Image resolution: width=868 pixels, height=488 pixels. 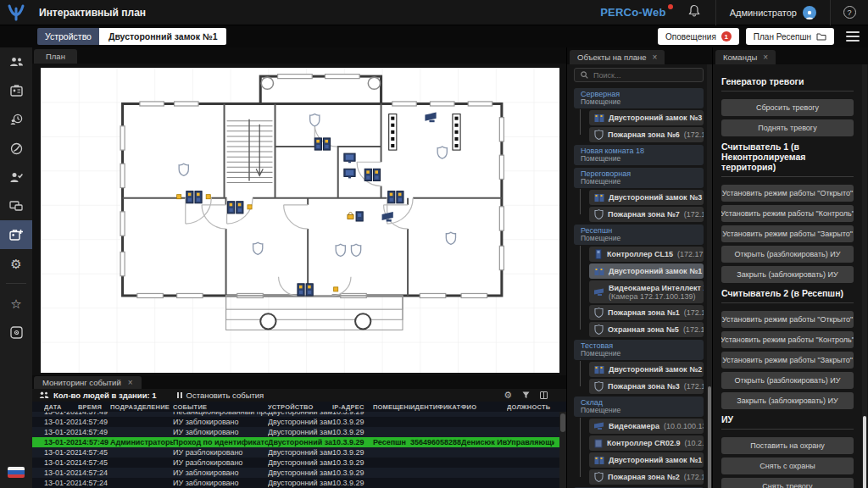 I want to click on camera-icon, so click(x=599, y=292).